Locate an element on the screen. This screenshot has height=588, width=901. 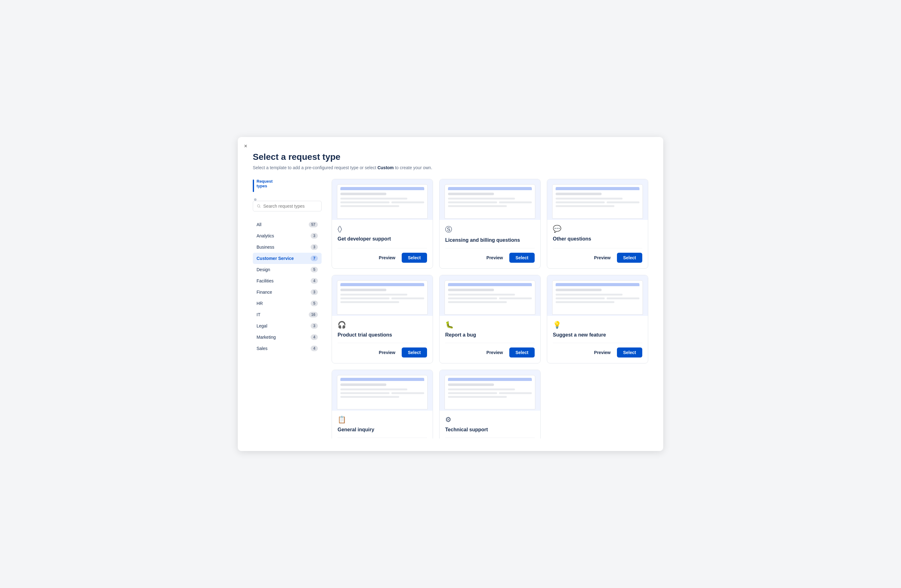
nav-item-label: Marketing is located at coordinates (266, 337).